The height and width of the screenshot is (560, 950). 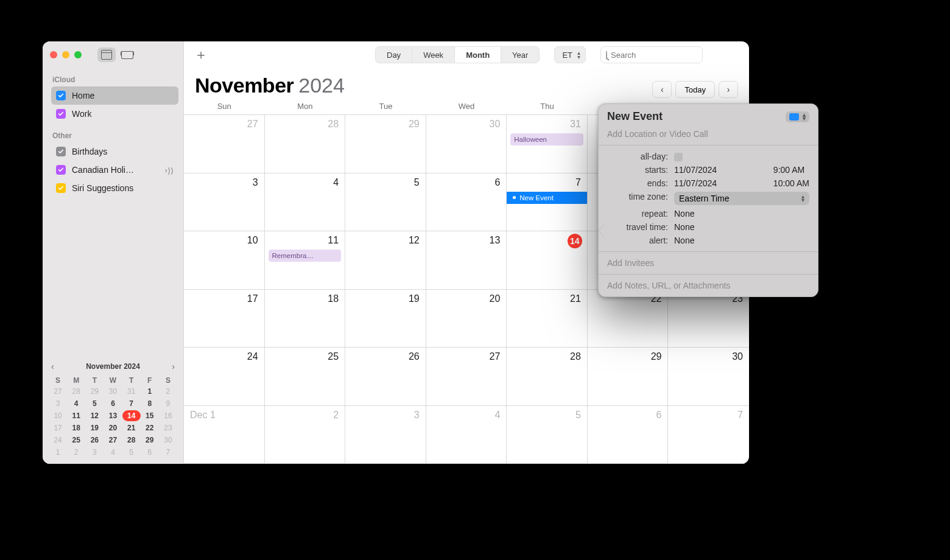 What do you see at coordinates (386, 377) in the screenshot?
I see `day-cell: 26` at bounding box center [386, 377].